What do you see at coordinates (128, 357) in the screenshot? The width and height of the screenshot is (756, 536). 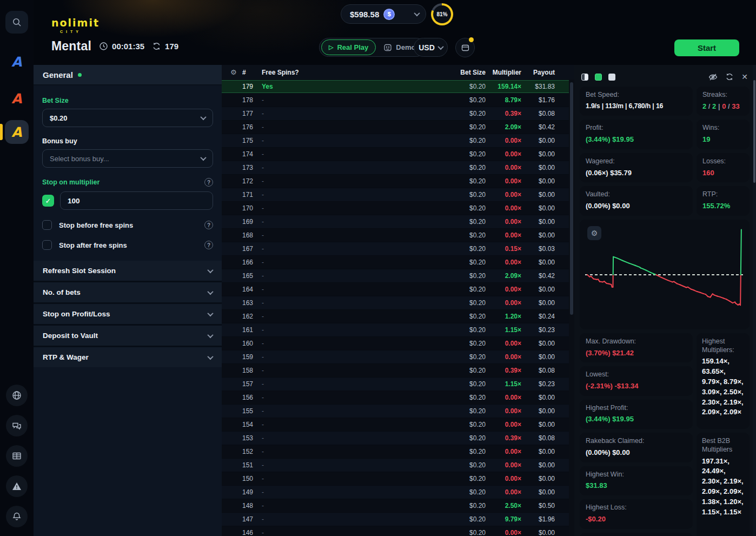 I see `accordion-rtp-wager: RTP & Wager` at bounding box center [128, 357].